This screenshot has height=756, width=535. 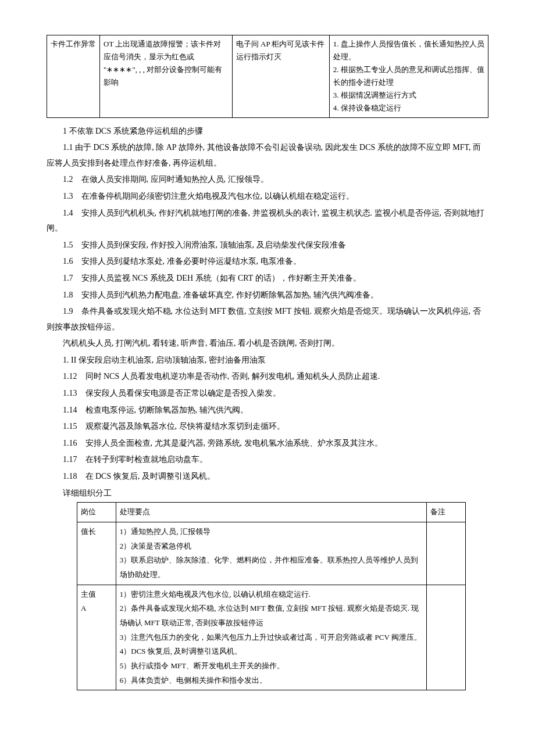 I want to click on row-shift-leader-pos: 值长, so click(x=97, y=553).